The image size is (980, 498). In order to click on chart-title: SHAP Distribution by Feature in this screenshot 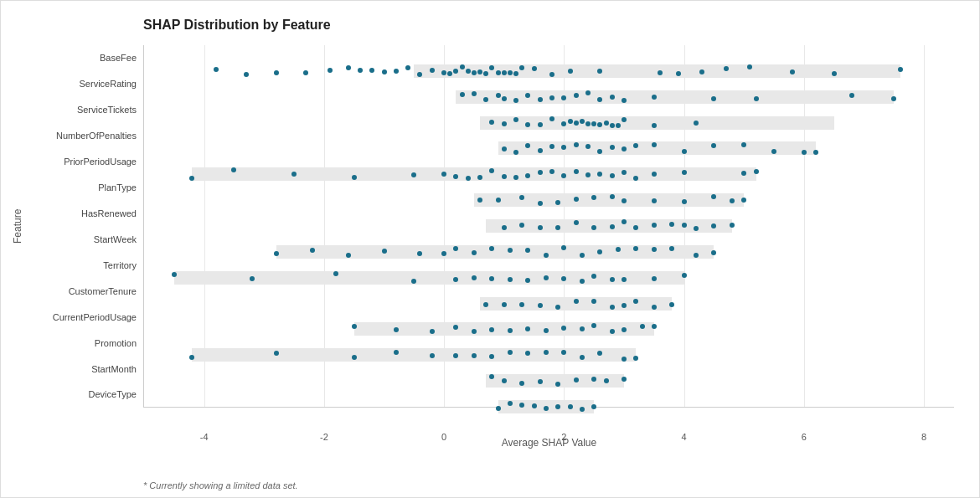, I will do `click(549, 25)`.